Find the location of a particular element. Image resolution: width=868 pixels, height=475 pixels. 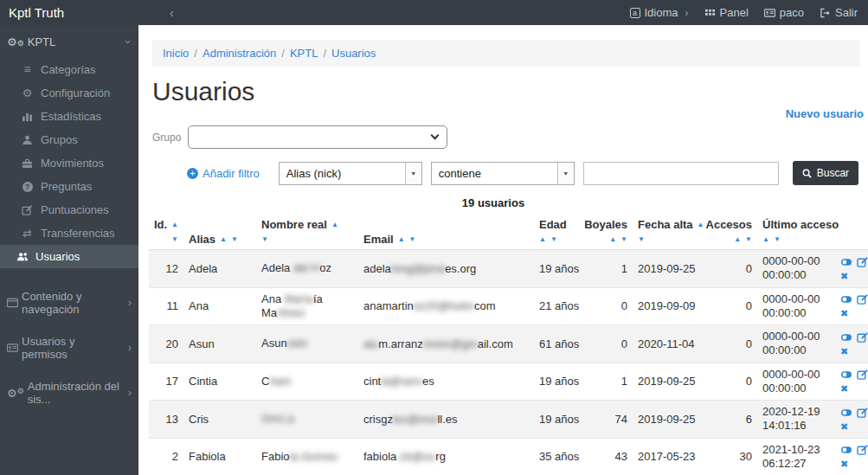

add-filter-button: + Añadir filtro is located at coordinates (223, 173).